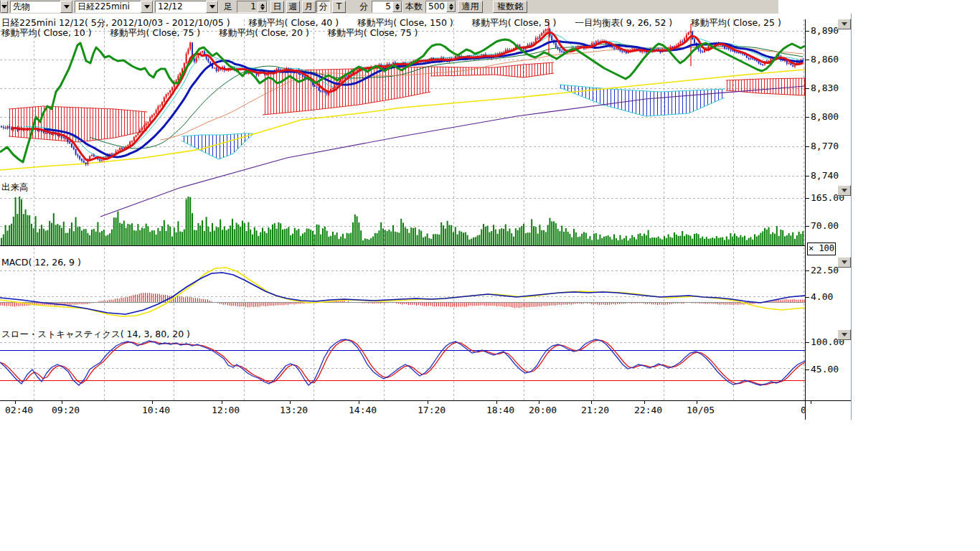 The width and height of the screenshot is (980, 551). What do you see at coordinates (514, 23) in the screenshot?
I see `legend-item: 移動平均( Close, 5 )` at bounding box center [514, 23].